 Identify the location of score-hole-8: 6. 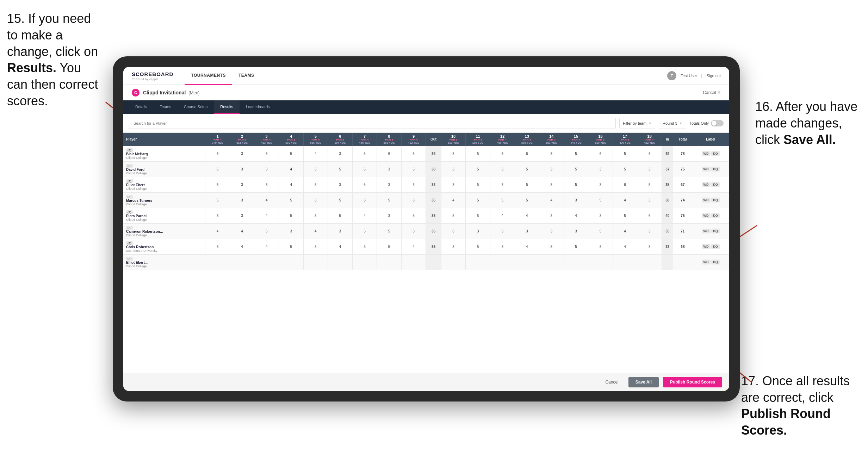
(389, 154).